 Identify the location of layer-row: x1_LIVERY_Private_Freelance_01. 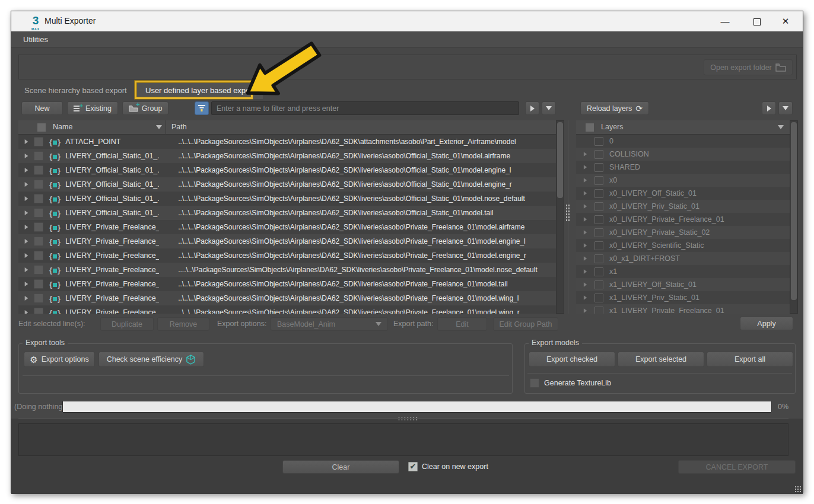
(683, 309).